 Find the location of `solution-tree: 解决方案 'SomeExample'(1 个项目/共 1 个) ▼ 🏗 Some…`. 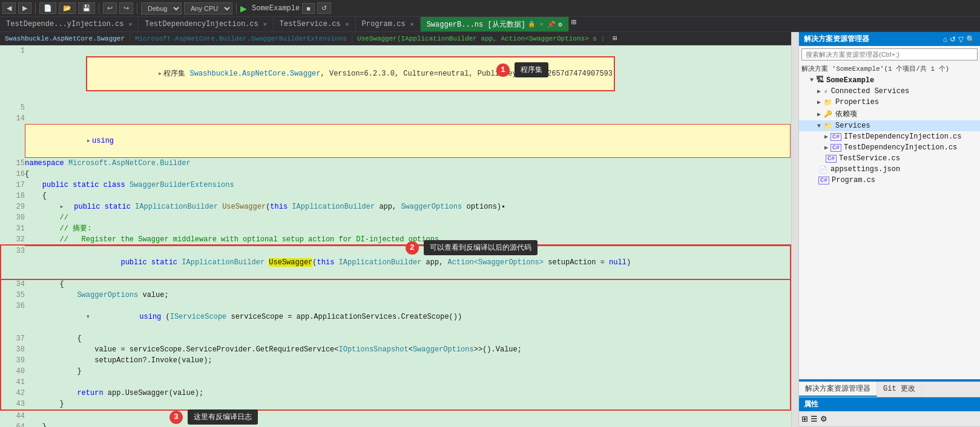

solution-tree: 解决方案 'SomeExample'(1 个项目/共 1 个) ▼ 🏗 Some… is located at coordinates (890, 221).